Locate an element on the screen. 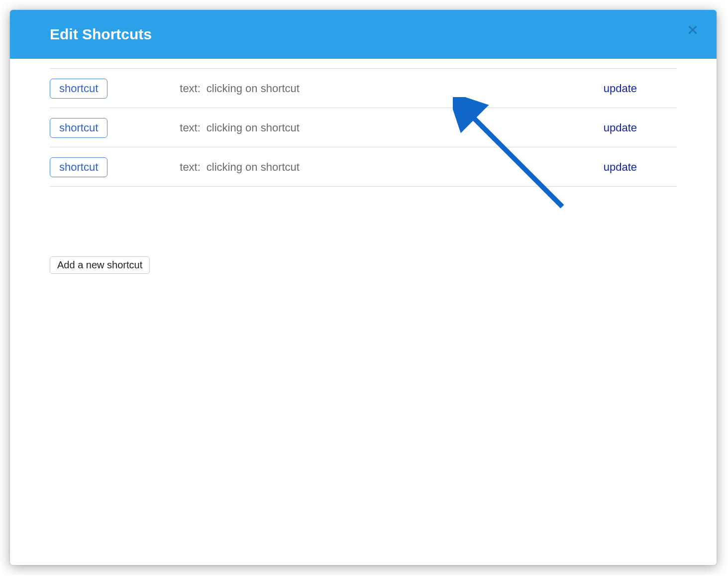 Image resolution: width=728 pixels, height=576 pixels. close-icon is located at coordinates (693, 30).